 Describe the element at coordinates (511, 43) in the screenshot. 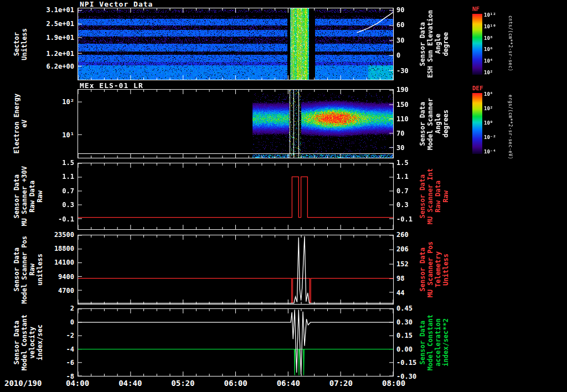

I see `nf-colorbar-units: cnts/(cm**2-sr-sec)` at that location.